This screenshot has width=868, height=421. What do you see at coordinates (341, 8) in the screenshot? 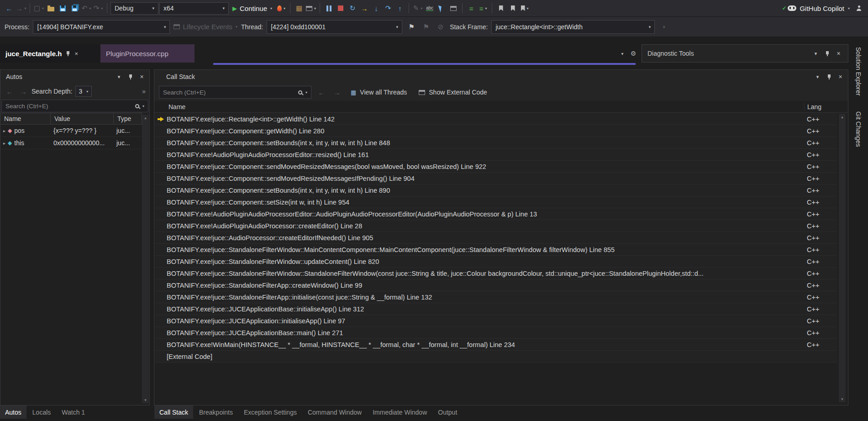
I see `stop-debugging-icon` at bounding box center [341, 8].